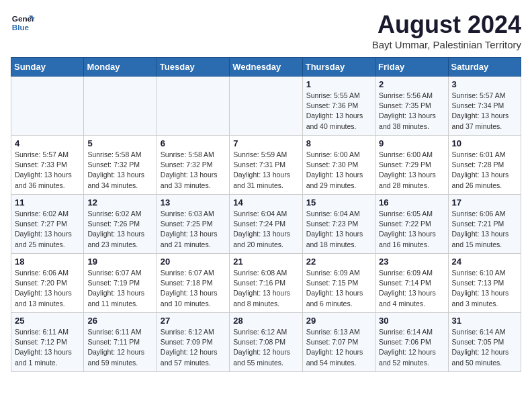  What do you see at coordinates (339, 106) in the screenshot?
I see `calendar-cell: 1Sunrise: 5:55 AMSunset: 7:36 PMDaylight…` at bounding box center [339, 106].